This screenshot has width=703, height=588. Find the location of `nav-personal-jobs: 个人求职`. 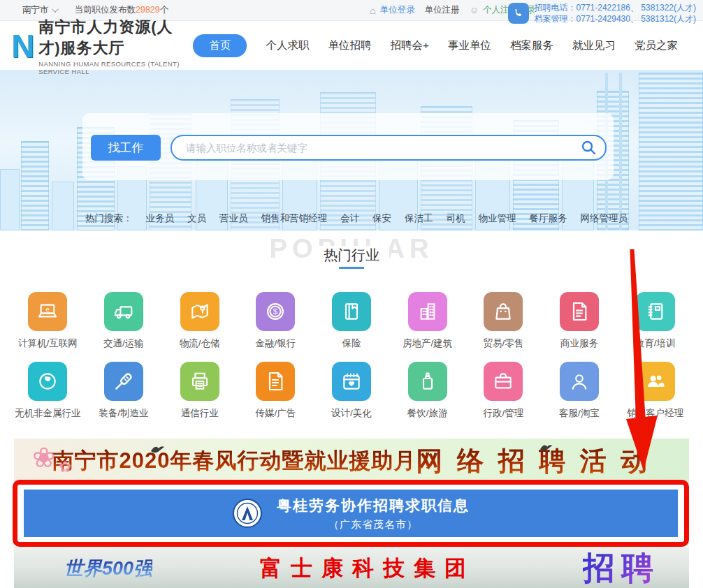

nav-personal-jobs: 个人求职 is located at coordinates (287, 46).